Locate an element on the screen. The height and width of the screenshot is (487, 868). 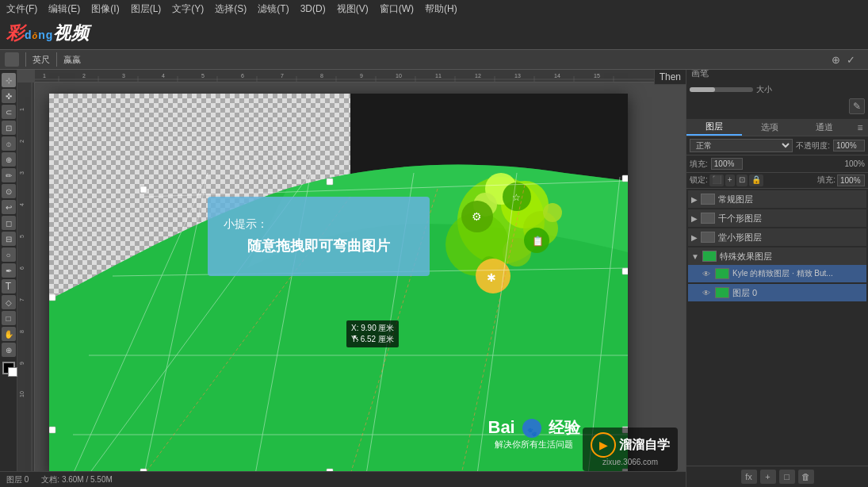
menu-image: 图像(I) is located at coordinates (105, 10).